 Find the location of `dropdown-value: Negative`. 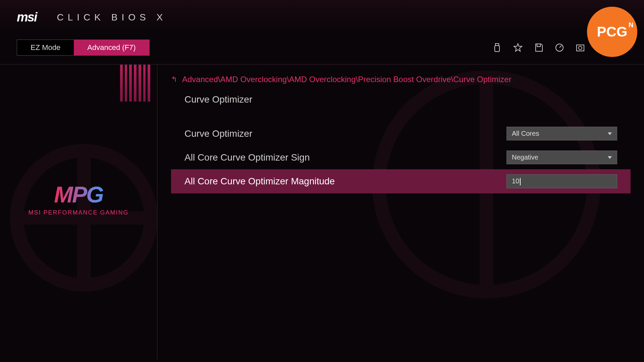

dropdown-value: Negative is located at coordinates (525, 158).